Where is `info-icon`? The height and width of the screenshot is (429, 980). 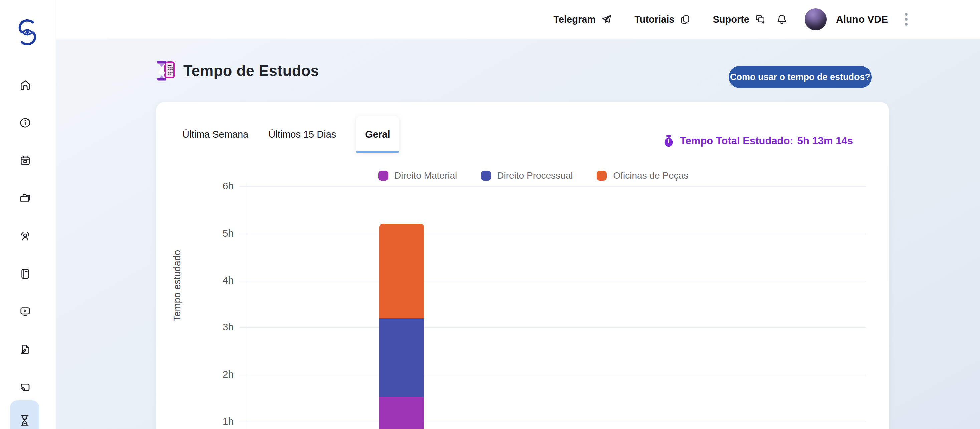
info-icon is located at coordinates (25, 123).